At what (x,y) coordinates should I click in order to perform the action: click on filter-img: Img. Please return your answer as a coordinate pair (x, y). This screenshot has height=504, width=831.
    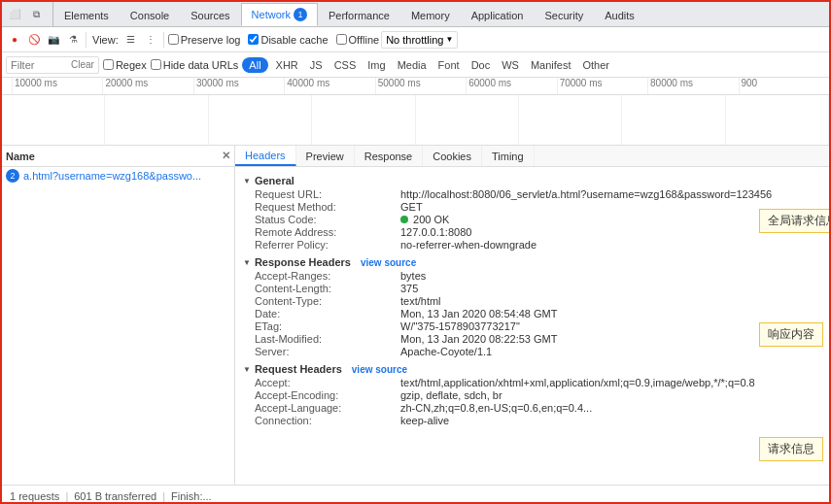
    Looking at the image, I should click on (376, 65).